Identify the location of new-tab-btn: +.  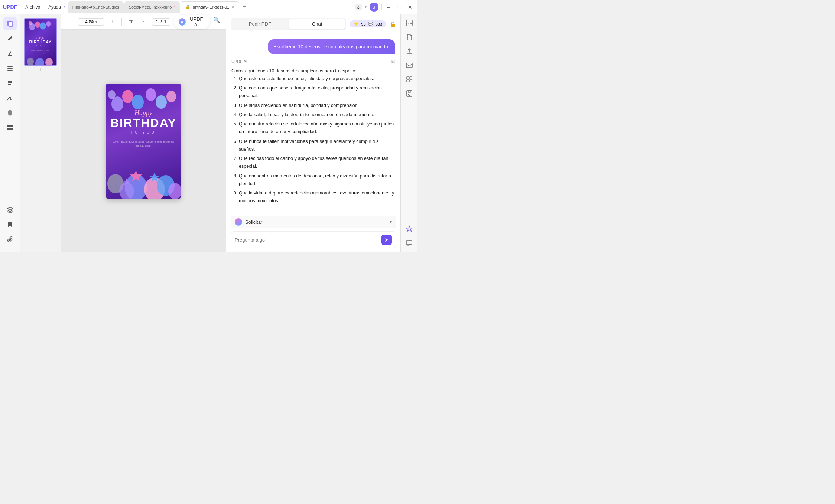
(244, 7).